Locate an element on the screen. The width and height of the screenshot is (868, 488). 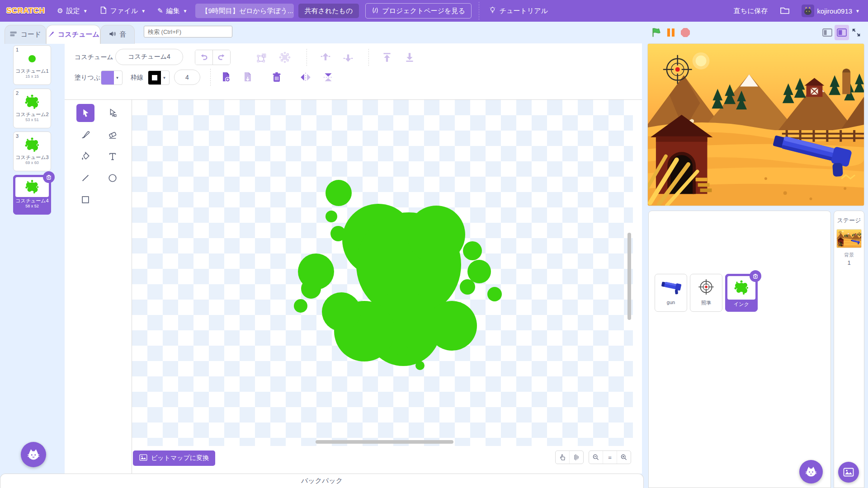
delete-costume-button is located at coordinates (49, 177).